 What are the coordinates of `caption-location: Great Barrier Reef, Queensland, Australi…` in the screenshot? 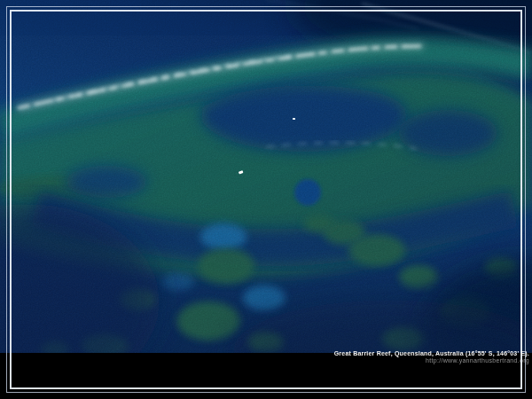 It's located at (432, 354).